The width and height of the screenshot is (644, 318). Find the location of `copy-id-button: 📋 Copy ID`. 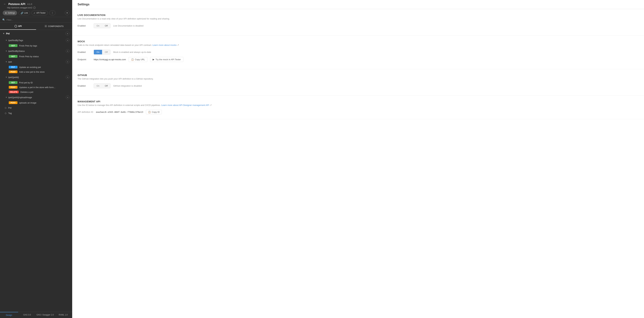

copy-id-button: 📋 Copy ID is located at coordinates (154, 112).